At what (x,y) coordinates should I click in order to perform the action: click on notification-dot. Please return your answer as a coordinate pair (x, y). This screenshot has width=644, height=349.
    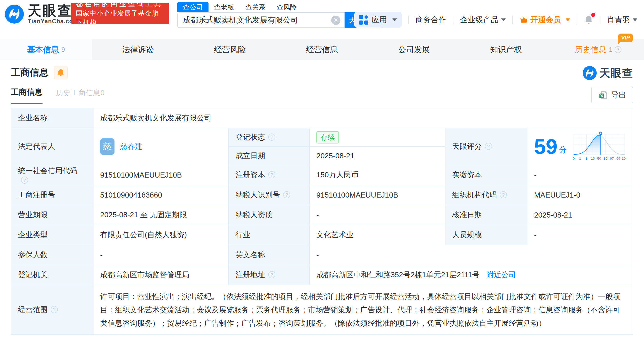
    Looking at the image, I should click on (593, 15).